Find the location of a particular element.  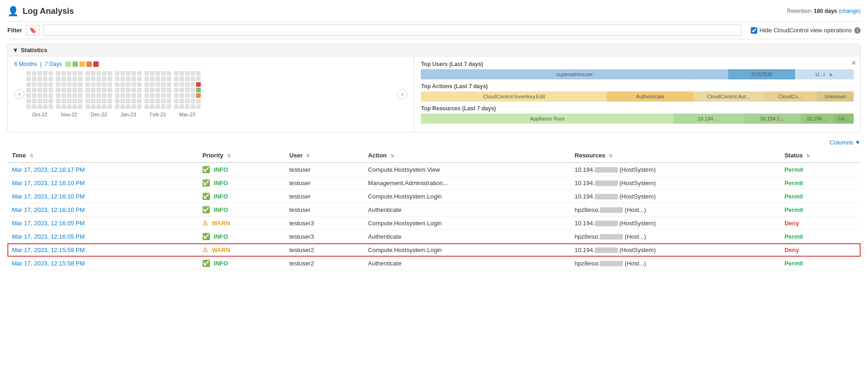

top-users-bar-other: U...t a. is located at coordinates (824, 74).